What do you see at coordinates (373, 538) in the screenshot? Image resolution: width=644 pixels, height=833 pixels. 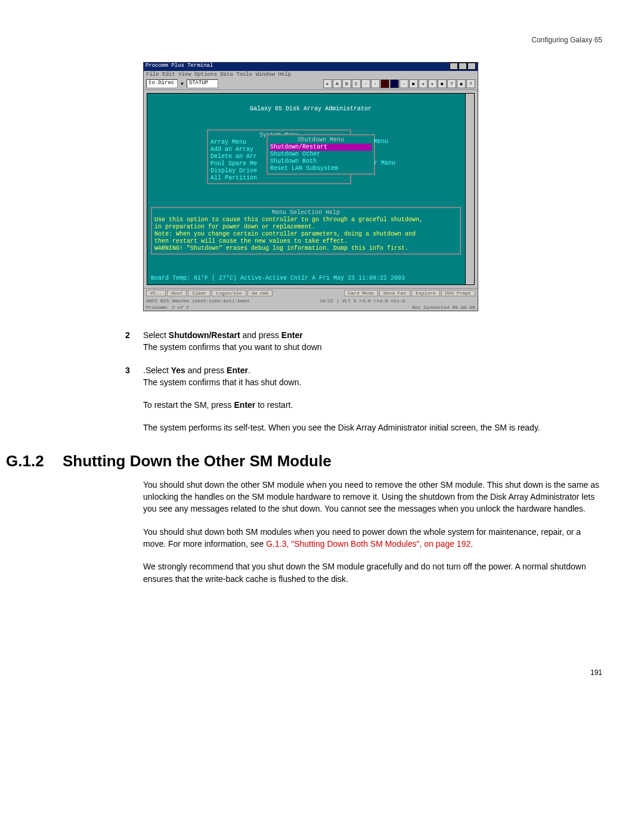 I see `section-p2: You should shut down both SM modules whe…` at bounding box center [373, 538].